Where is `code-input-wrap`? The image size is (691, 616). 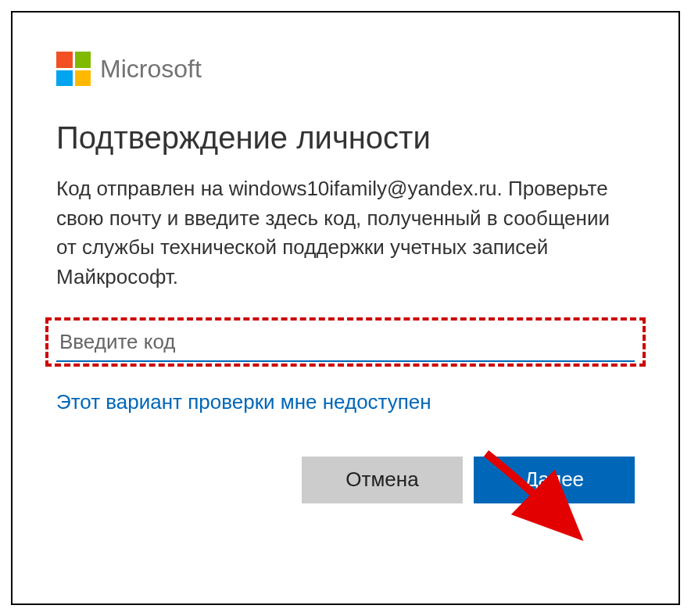
code-input-wrap is located at coordinates (346, 344).